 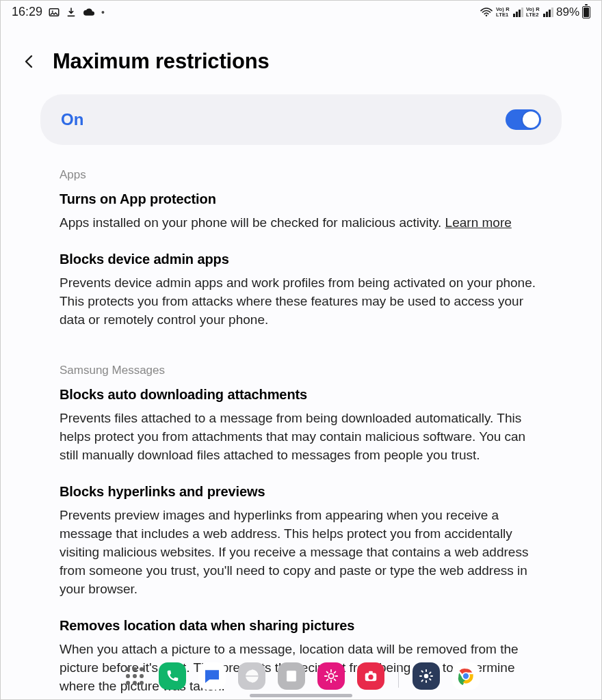 What do you see at coordinates (426, 676) in the screenshot?
I see `settings-app-icon` at bounding box center [426, 676].